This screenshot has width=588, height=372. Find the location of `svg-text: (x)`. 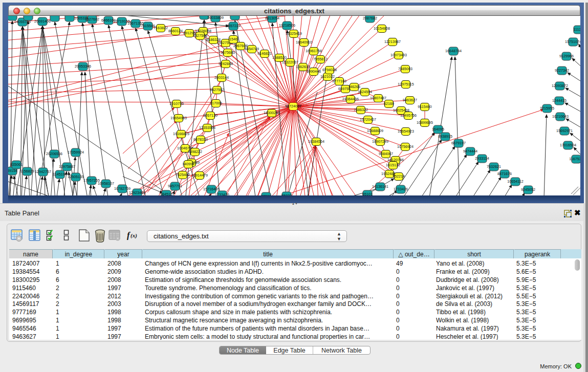

svg-text: (x) is located at coordinates (134, 235).